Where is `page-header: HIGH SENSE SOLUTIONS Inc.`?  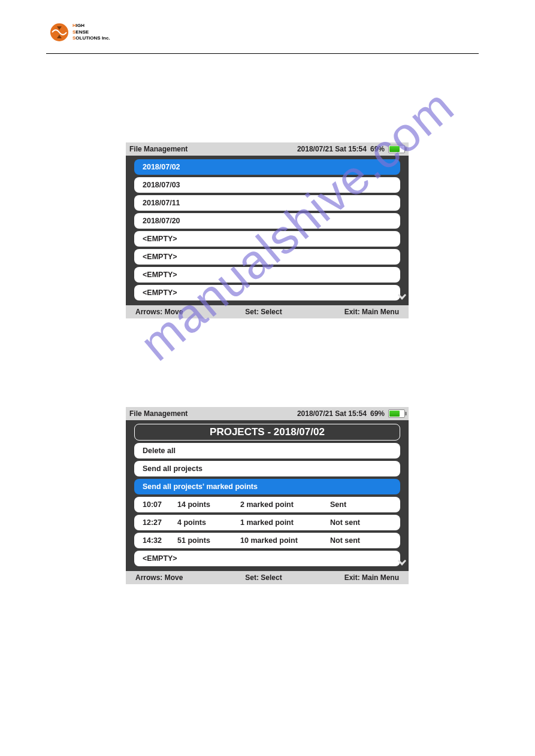
page-header: HIGH SENSE SOLUTIONS Inc. is located at coordinates (262, 36).